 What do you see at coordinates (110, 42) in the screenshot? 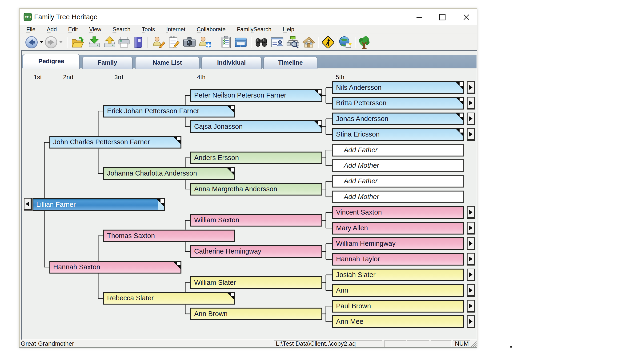
I see `export-icon` at bounding box center [110, 42].